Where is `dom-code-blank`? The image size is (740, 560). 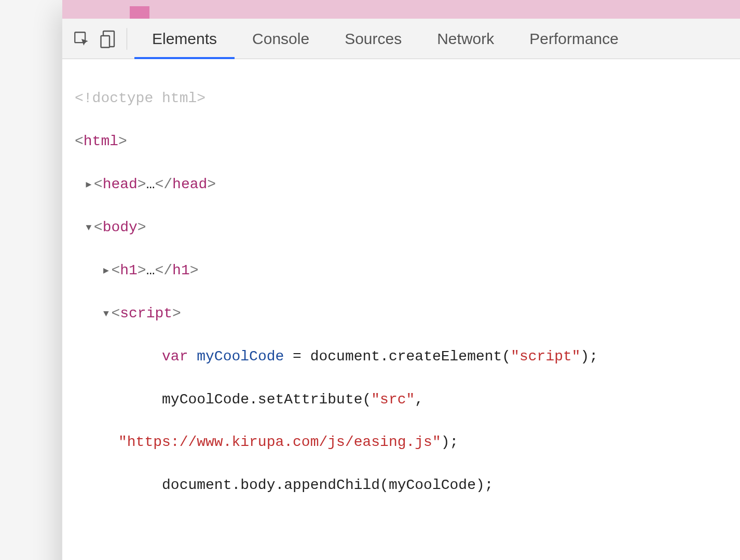
dom-code-blank is located at coordinates (401, 528).